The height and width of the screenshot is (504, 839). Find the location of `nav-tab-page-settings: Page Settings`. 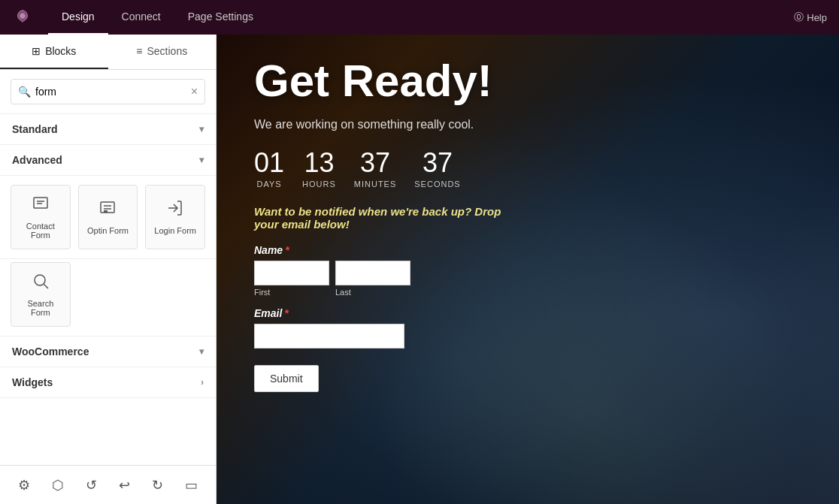

nav-tab-page-settings: Page Settings is located at coordinates (221, 17).